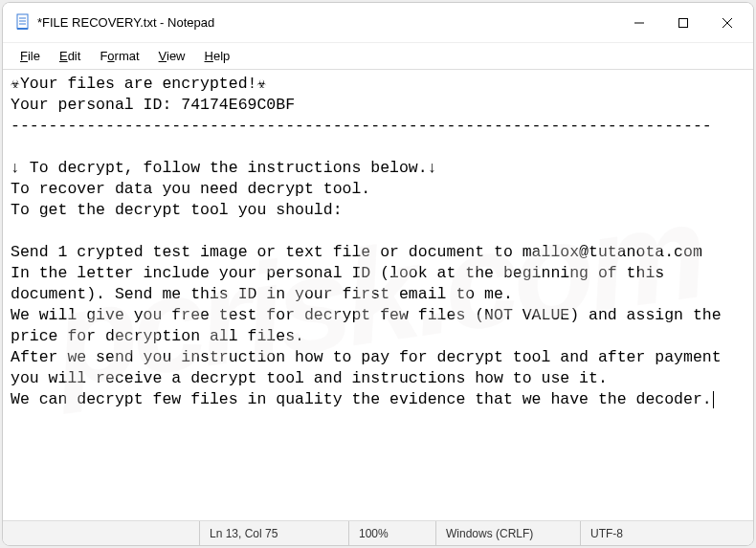  Describe the element at coordinates (31, 55) in the screenshot. I see `menu-file: File` at that location.